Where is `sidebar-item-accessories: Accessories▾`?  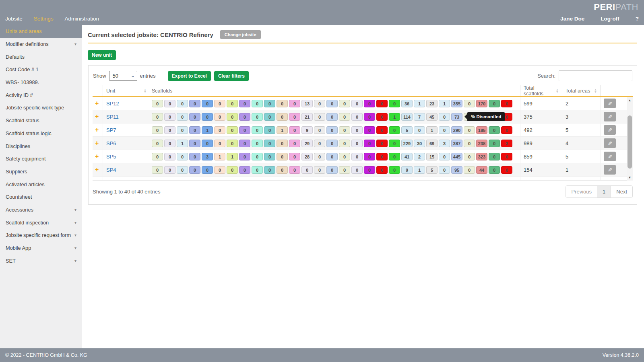
sidebar-item-accessories: Accessories▾ is located at coordinates (41, 210).